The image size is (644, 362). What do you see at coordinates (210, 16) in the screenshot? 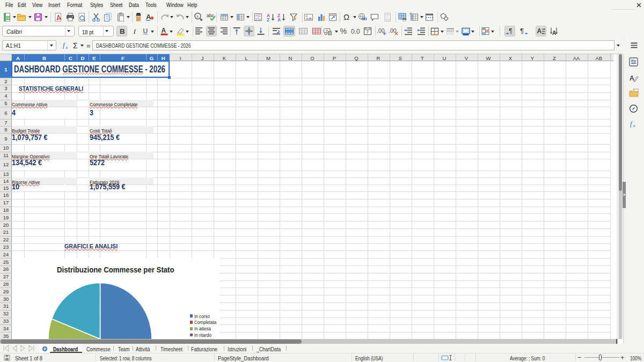
I see `svg-text: abc` at bounding box center [210, 16].